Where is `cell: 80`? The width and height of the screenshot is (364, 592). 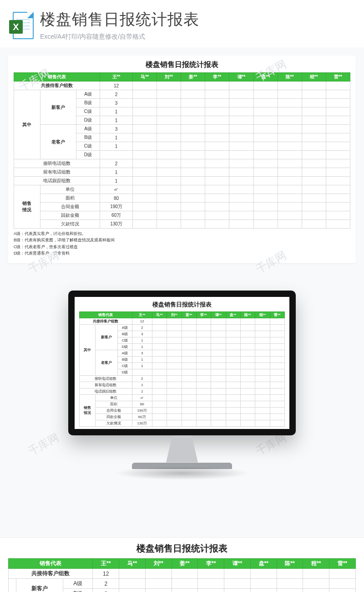
cell: 80 is located at coordinates (142, 404).